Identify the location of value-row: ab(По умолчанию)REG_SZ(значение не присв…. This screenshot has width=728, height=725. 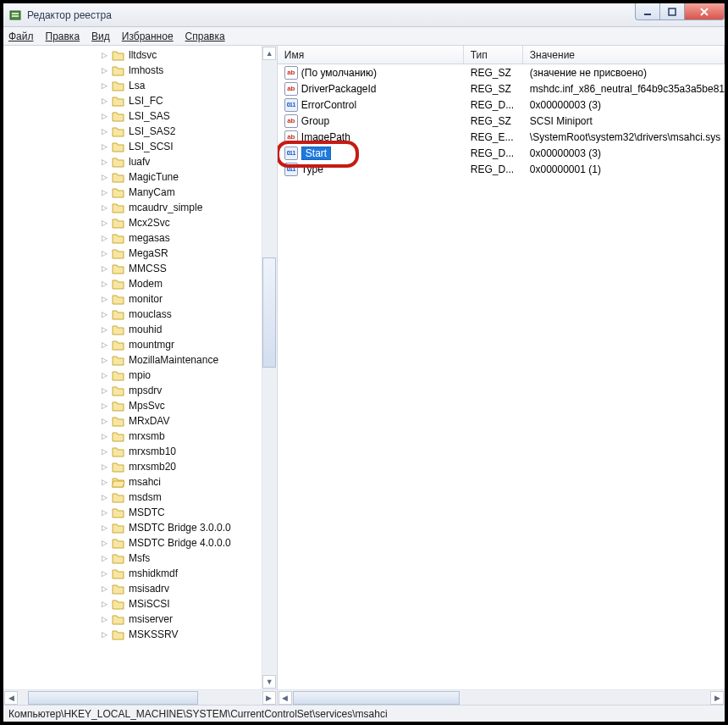
(501, 73).